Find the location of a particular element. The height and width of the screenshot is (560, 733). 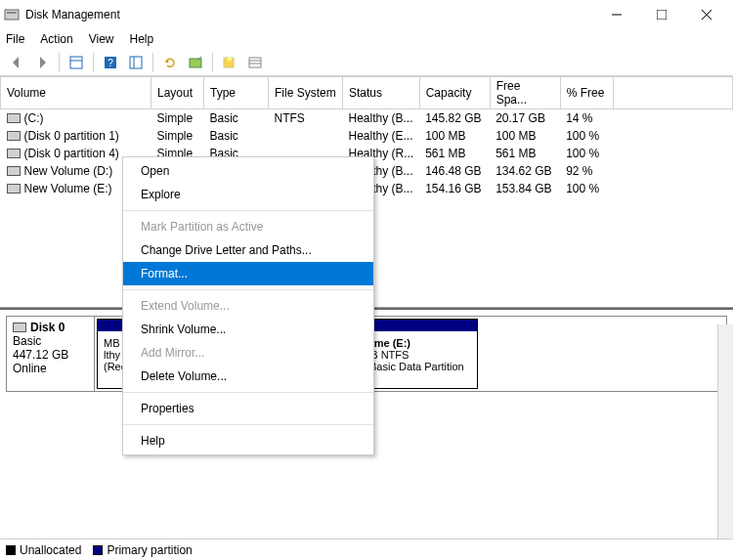

volume-name: (Disk 0 partition 4) is located at coordinates (72, 153).